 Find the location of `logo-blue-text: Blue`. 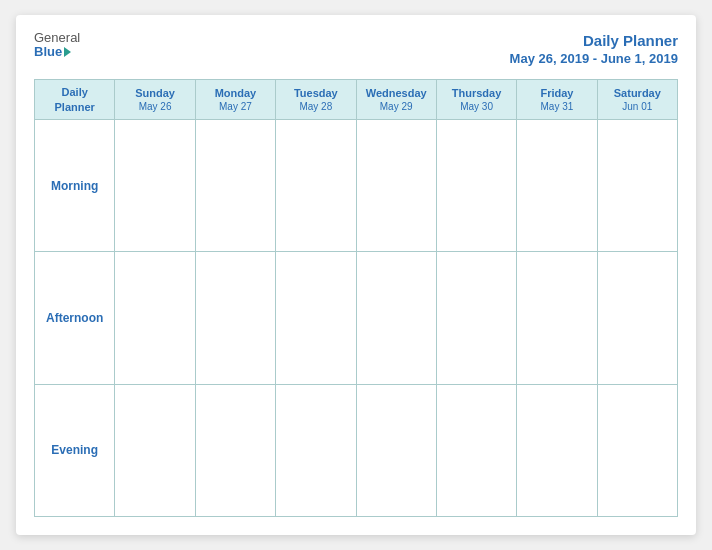

logo-blue-text: Blue is located at coordinates (52, 52).